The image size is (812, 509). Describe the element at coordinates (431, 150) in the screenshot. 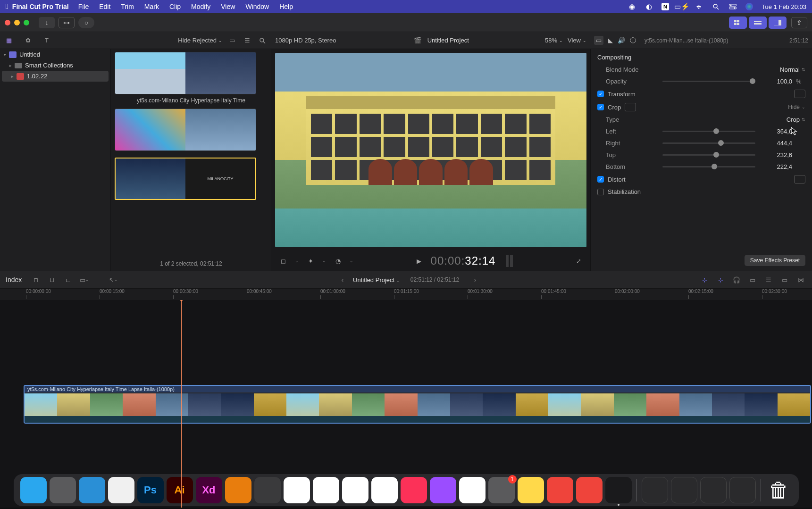

I see `viewer-canvas` at that location.